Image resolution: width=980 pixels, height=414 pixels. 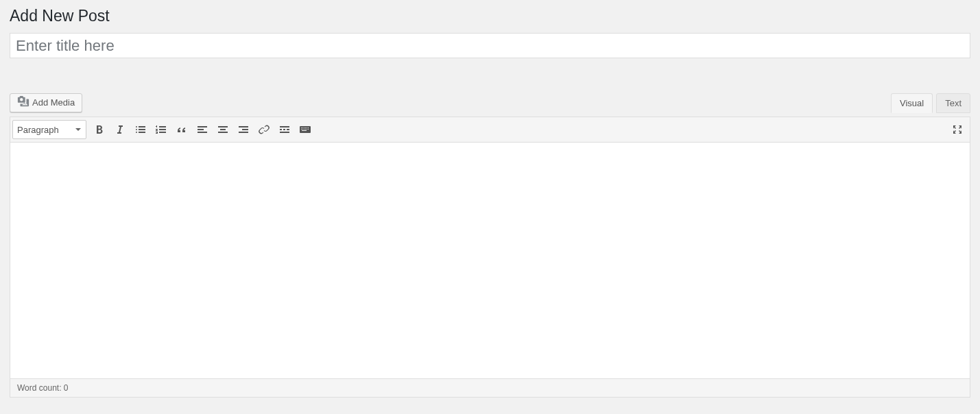 I want to click on bullet-list-icon, so click(x=141, y=130).